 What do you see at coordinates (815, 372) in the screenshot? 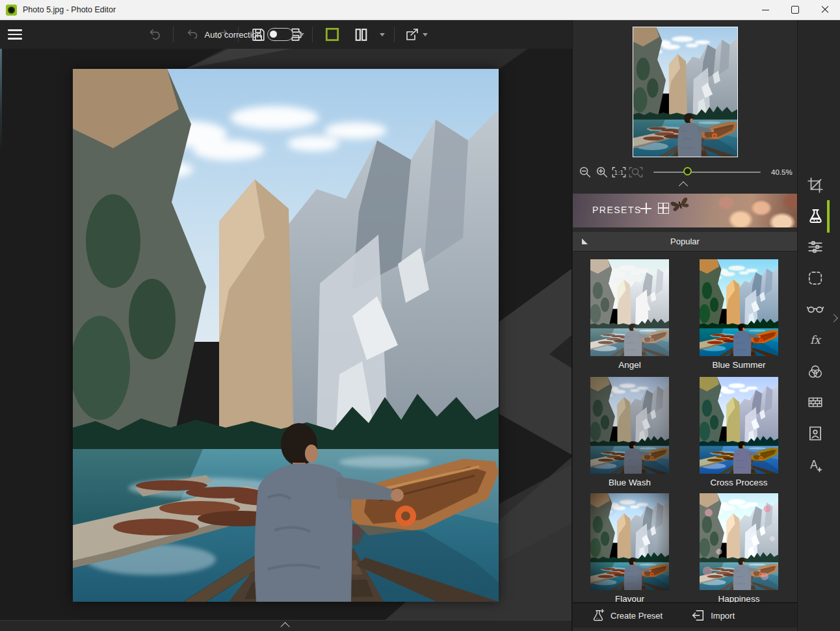
I see `tool-color-mixer-button` at bounding box center [815, 372].